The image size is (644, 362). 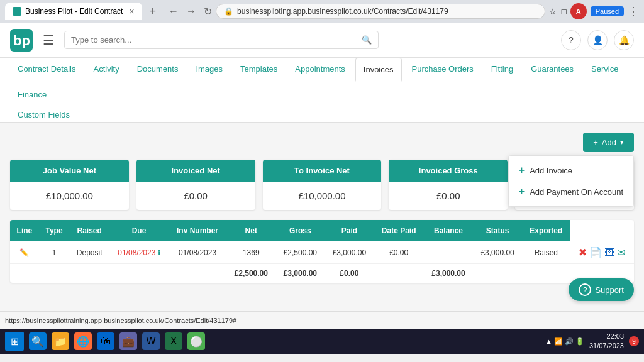 What do you see at coordinates (367, 40) in the screenshot?
I see `search-icon: 🔍` at bounding box center [367, 40].